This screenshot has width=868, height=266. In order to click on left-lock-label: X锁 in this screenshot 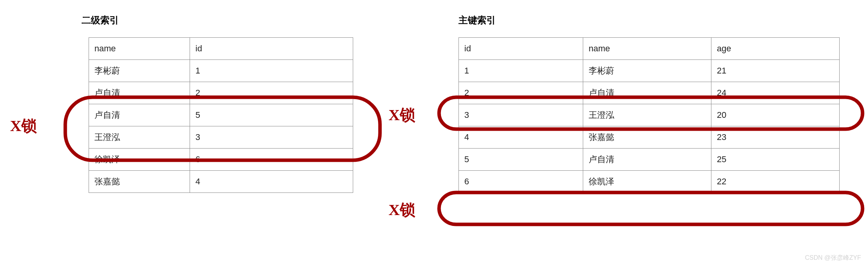, I will do `click(23, 126)`.